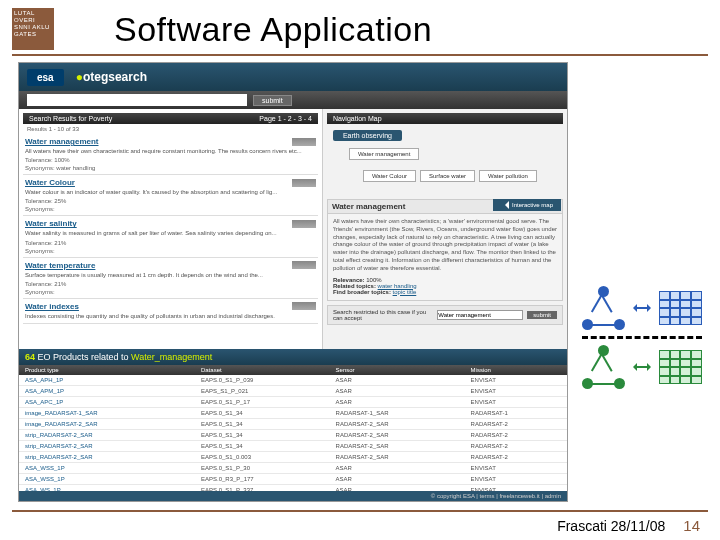  I want to click on nav-map-header: Navigation Map, so click(445, 118).